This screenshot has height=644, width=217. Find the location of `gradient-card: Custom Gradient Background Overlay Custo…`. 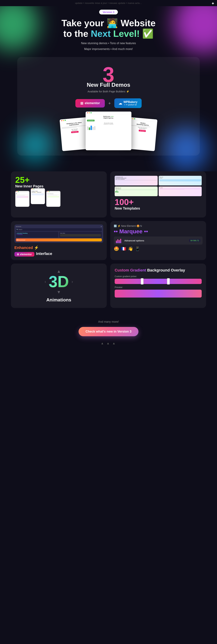

gradient-card: Custom Gradient Background Overlay Custo… is located at coordinates (158, 286).